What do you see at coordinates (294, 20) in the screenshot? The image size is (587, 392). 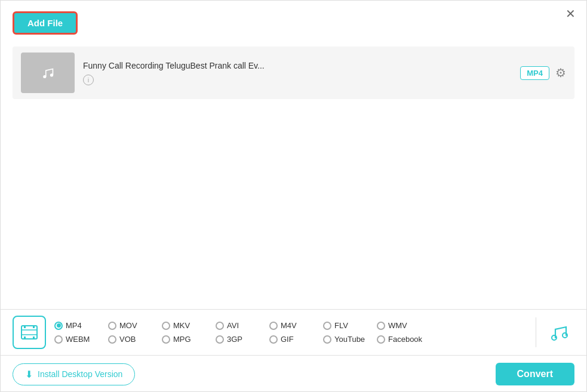 I see `top-area: Add File` at bounding box center [294, 20].